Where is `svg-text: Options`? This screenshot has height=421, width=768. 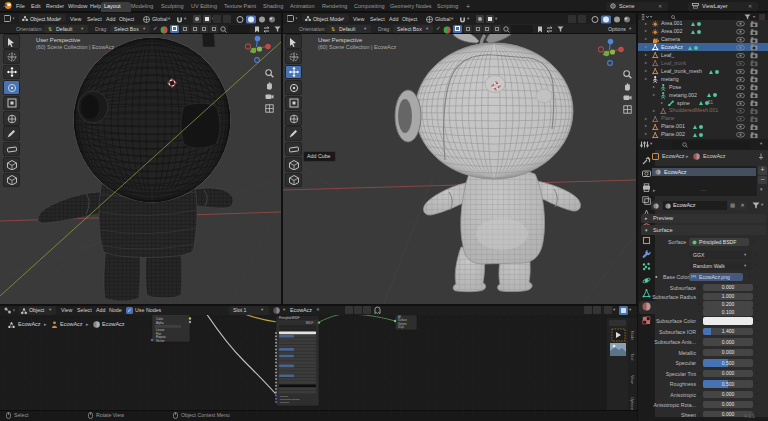 svg-text: Options is located at coordinates (632, 404).